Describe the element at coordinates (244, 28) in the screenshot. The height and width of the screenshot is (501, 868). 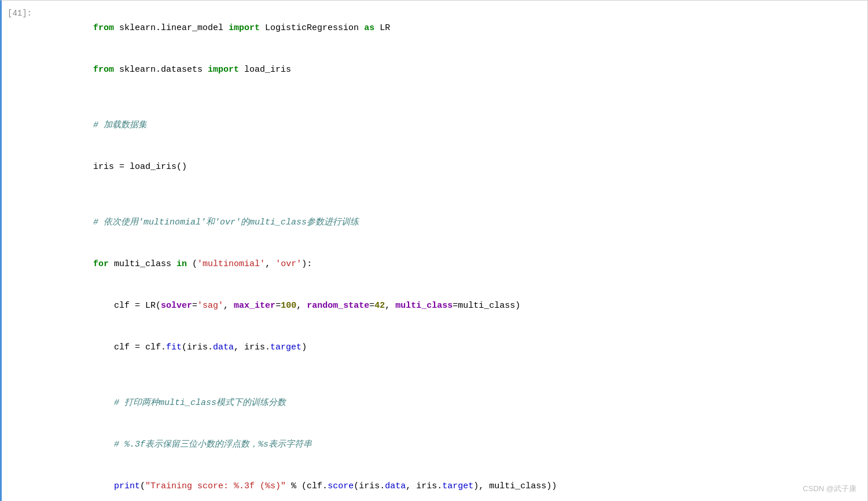
I see `keyword-import: import` at that location.